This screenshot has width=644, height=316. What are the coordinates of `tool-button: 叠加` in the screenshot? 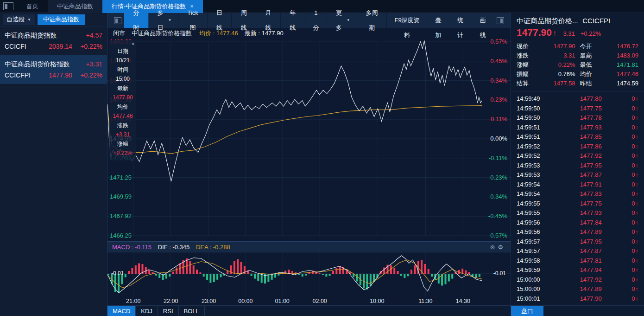 It's located at (438, 20).